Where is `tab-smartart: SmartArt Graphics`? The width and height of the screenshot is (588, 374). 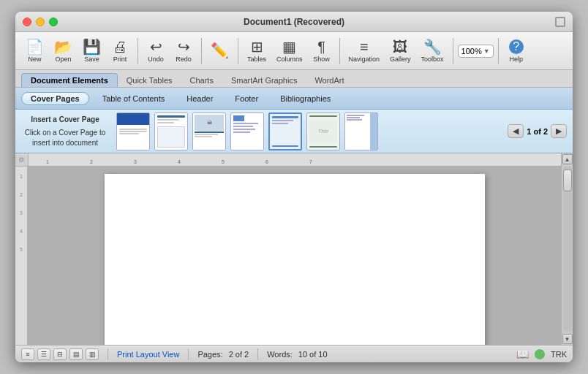 tab-smartart: SmartArt Graphics is located at coordinates (264, 80).